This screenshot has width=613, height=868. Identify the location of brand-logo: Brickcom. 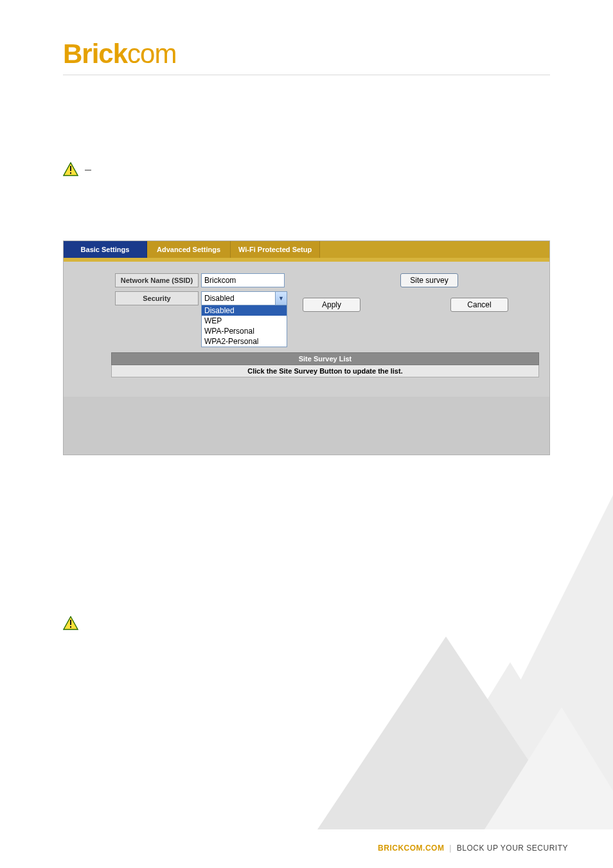
(120, 54).